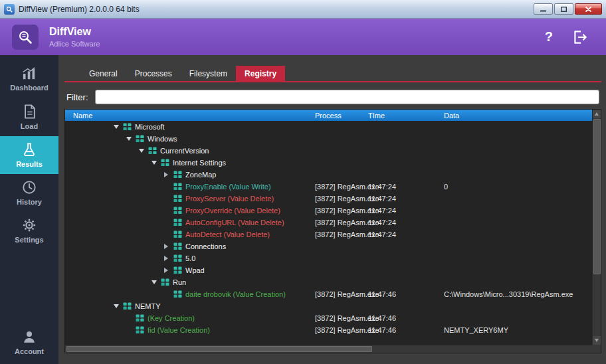  Describe the element at coordinates (333, 97) in the screenshot. I see `filter-row: Filter:` at that location.